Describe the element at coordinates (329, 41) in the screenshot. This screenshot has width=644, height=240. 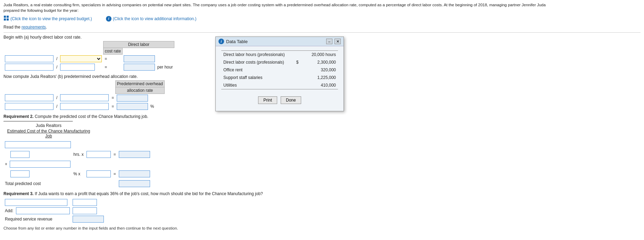
I see `modal-minimize-btn: –` at that location.